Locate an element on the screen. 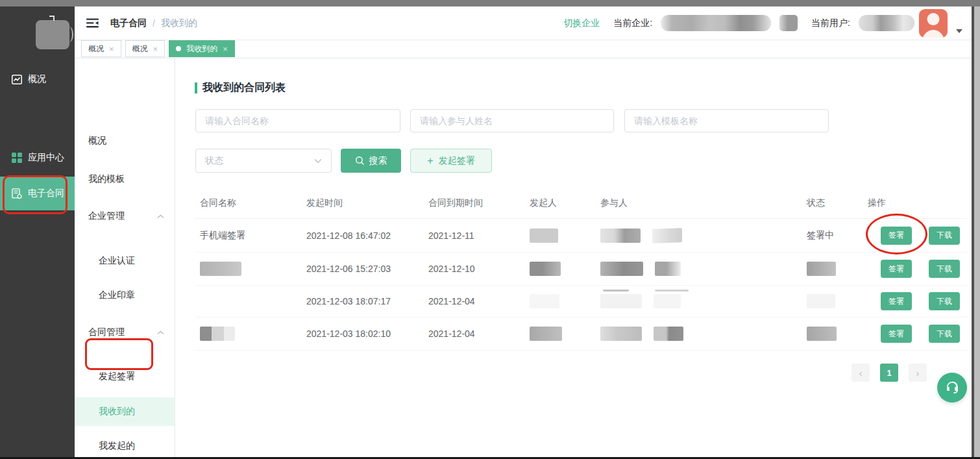  status-select-placeholder: 状态 is located at coordinates (214, 161).